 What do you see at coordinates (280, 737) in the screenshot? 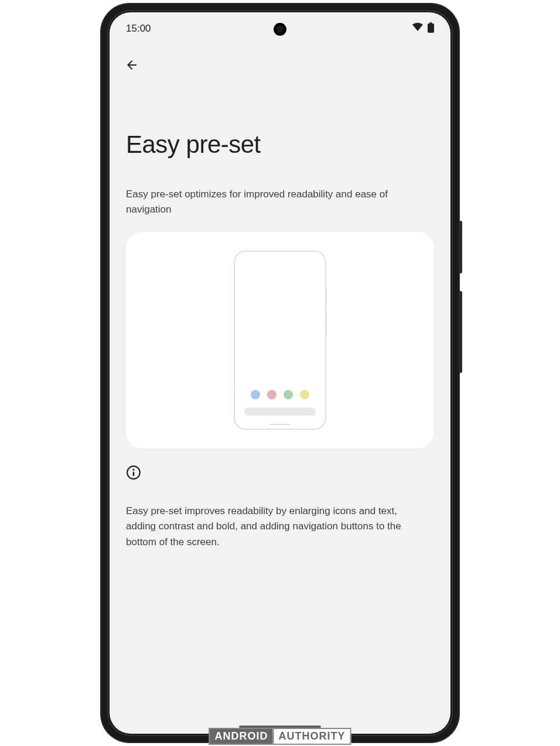
I see `watermark: ANDROID AUTHORITY` at bounding box center [280, 737].